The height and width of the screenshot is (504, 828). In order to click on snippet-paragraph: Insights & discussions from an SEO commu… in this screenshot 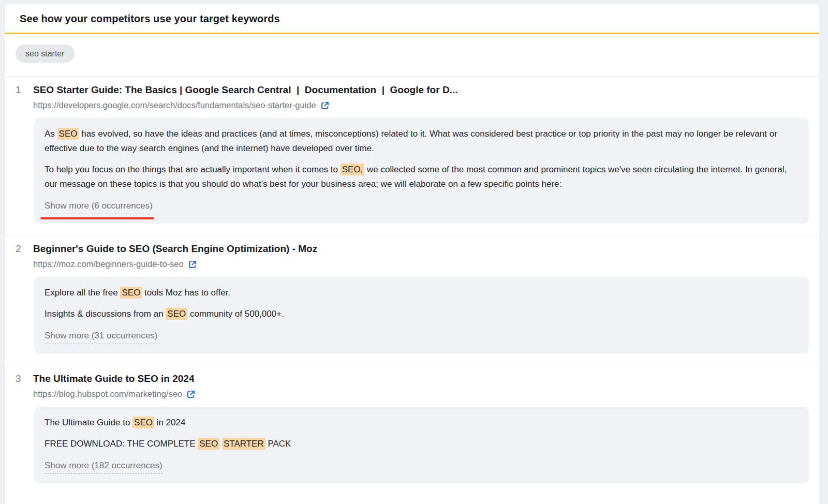, I will do `click(421, 314)`.